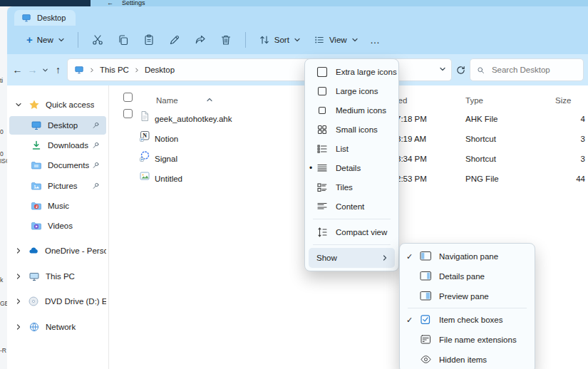  Describe the element at coordinates (98, 40) in the screenshot. I see `cut-button` at that location.